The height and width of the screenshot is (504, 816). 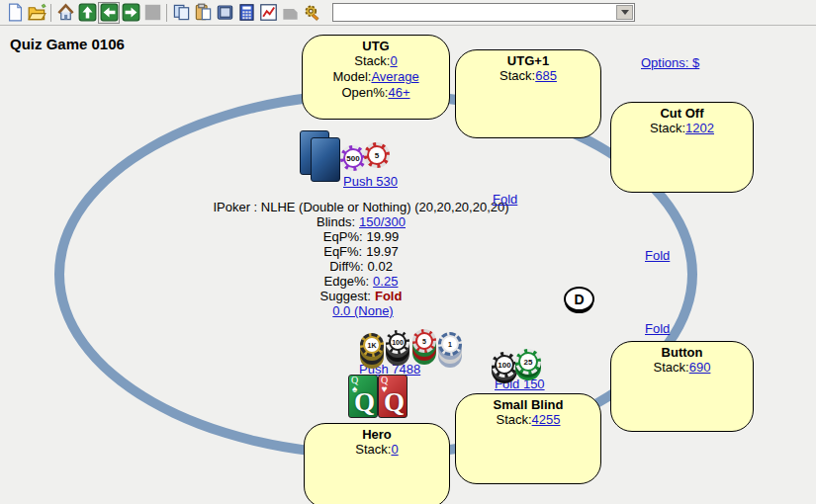 What do you see at coordinates (346, 267) in the screenshot?
I see `diff-label: Diff%:` at bounding box center [346, 267].